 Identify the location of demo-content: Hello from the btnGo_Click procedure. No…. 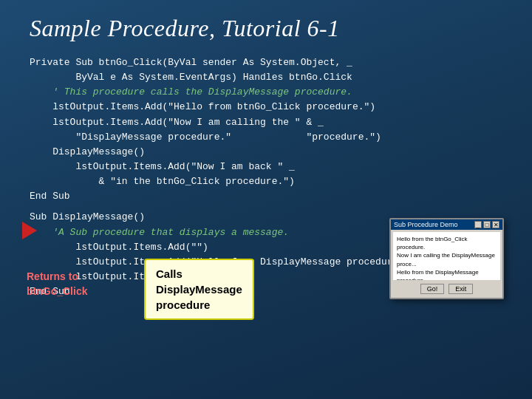
(446, 256).